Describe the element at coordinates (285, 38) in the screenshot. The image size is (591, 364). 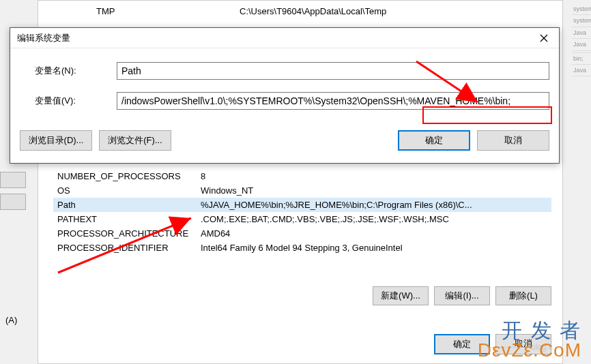
I see `titlebar: 编辑系统变量` at that location.